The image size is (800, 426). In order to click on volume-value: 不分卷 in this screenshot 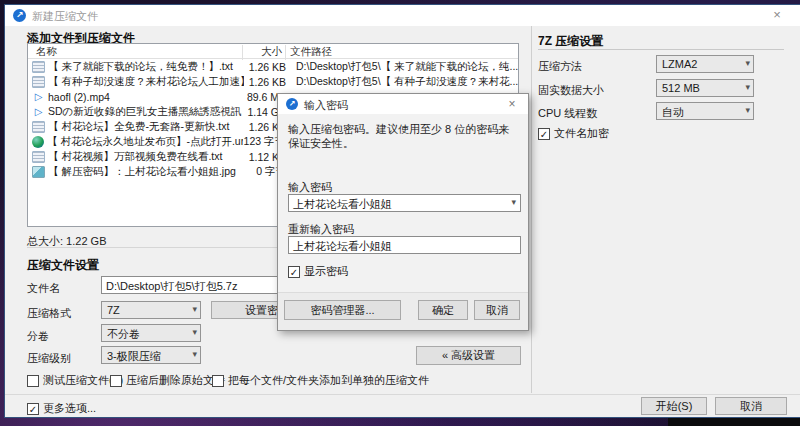, I will do `click(124, 334)`.